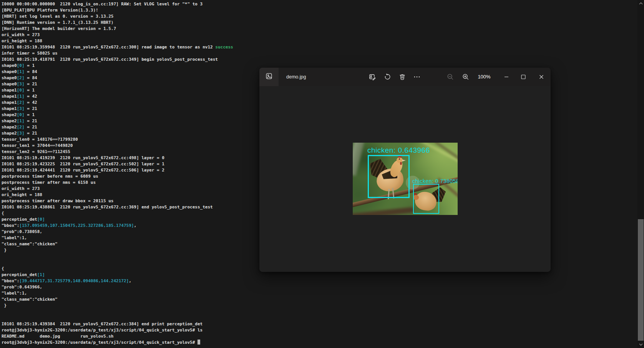 Image resolution: width=644 pixels, height=348 pixels. Describe the element at coordinates (541, 77) in the screenshot. I see `close-button` at that location.